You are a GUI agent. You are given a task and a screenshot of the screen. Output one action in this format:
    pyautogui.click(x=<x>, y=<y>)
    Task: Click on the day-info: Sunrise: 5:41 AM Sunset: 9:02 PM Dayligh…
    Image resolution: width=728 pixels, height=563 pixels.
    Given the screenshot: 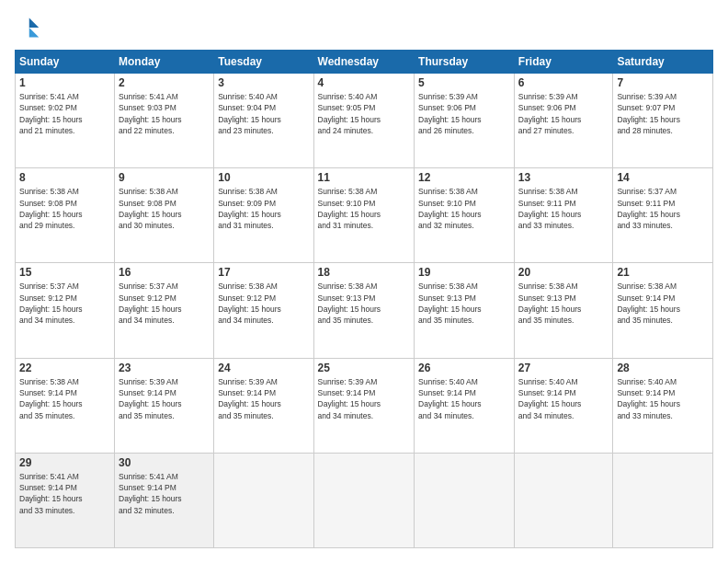 What is the action you would take?
    pyautogui.click(x=64, y=114)
    